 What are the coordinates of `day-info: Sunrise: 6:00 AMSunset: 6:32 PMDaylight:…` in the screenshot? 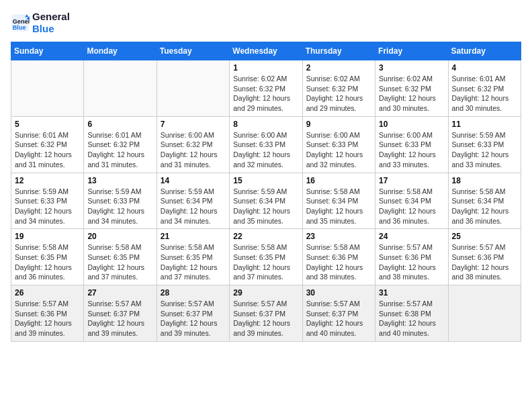 It's located at (193, 150).